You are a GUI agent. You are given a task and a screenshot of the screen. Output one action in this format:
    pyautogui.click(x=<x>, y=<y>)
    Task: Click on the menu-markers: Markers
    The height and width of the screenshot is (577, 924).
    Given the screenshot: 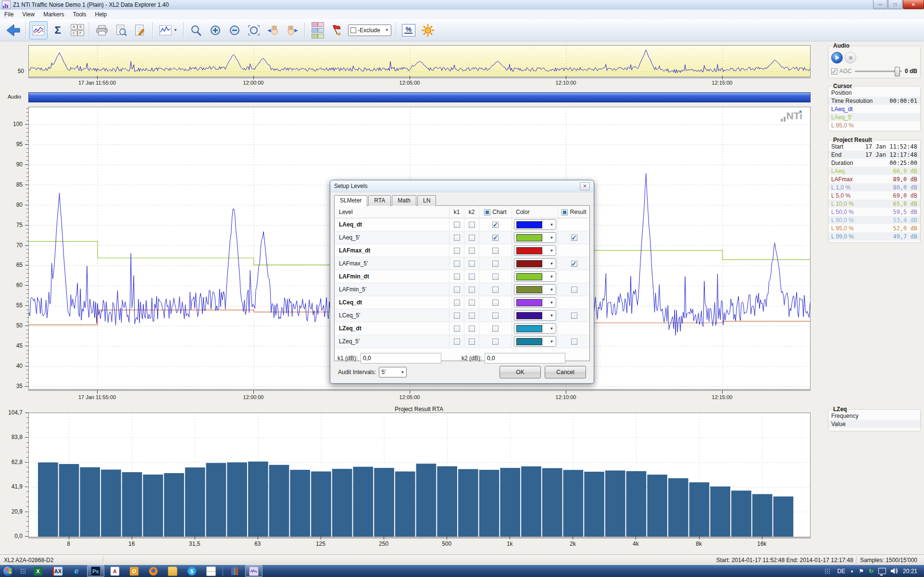 What is the action you would take?
    pyautogui.click(x=54, y=14)
    